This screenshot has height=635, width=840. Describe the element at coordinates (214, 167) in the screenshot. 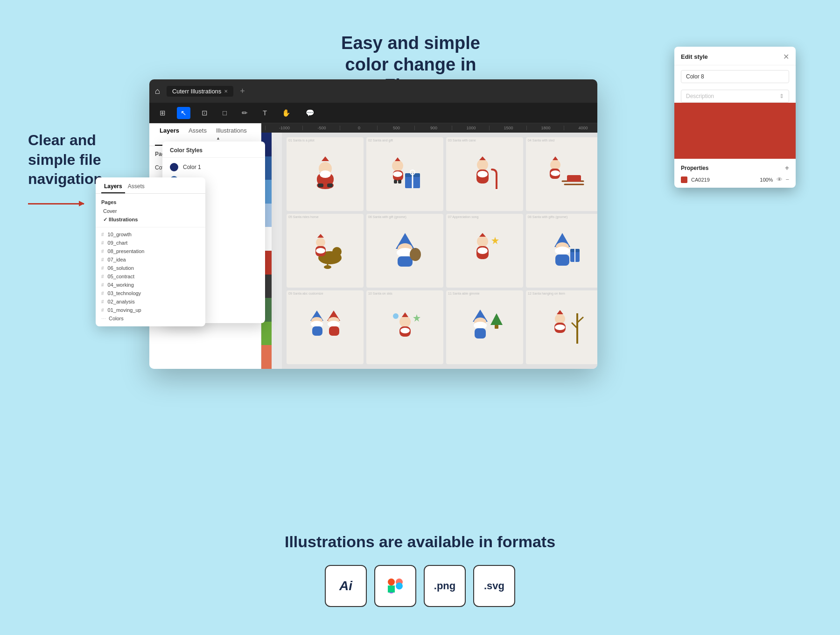

I see `color-style-item-1: Color 1` at that location.